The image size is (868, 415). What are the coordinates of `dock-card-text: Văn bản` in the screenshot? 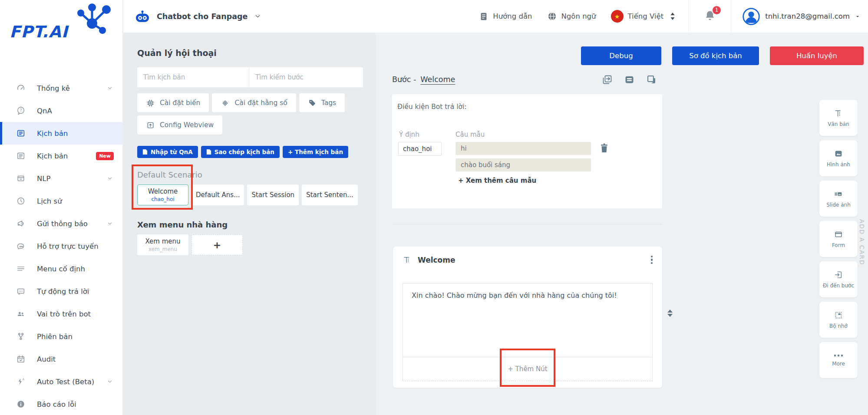 It's located at (838, 118).